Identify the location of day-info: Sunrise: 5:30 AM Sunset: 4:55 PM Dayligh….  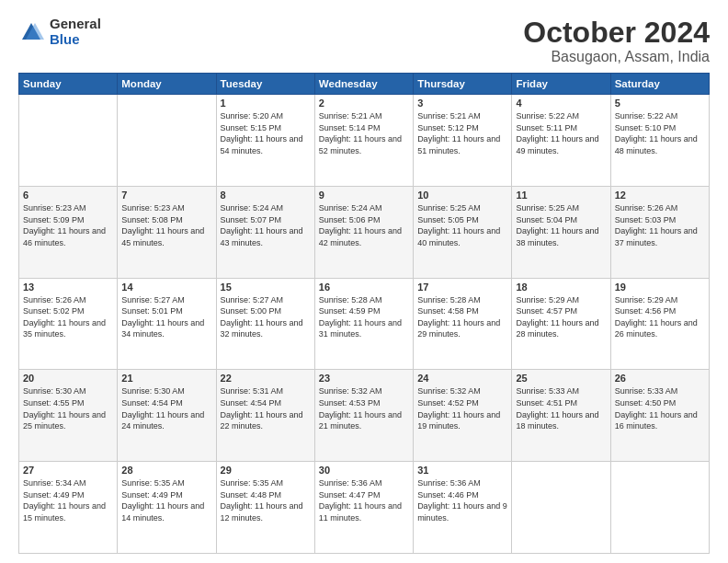
(68, 408).